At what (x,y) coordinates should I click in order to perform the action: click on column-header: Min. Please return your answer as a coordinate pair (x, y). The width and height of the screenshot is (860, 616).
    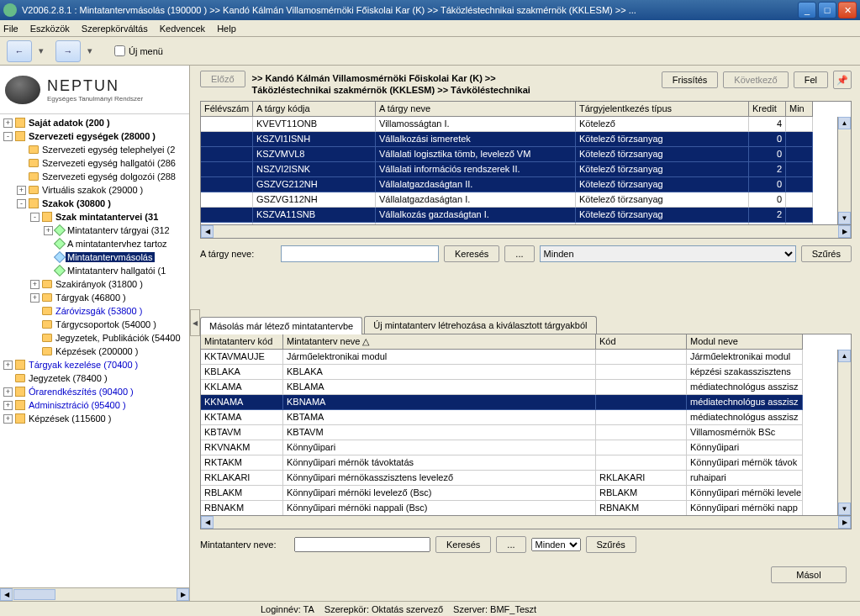
    Looking at the image, I should click on (799, 109).